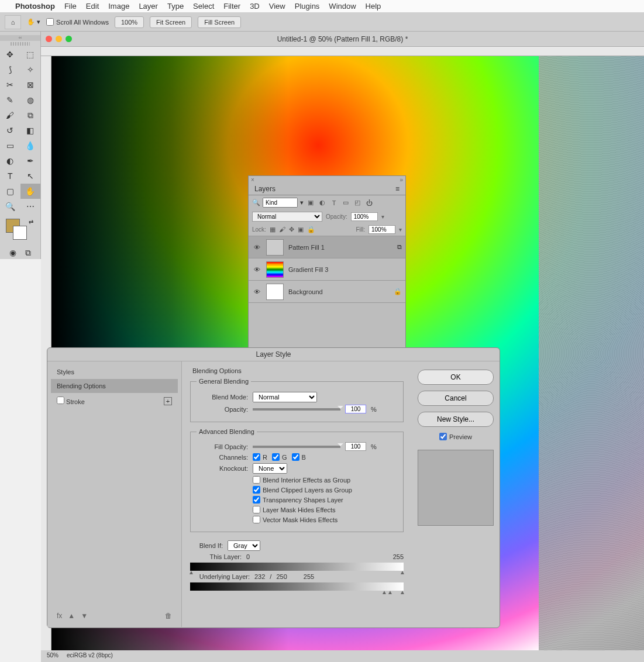 This screenshot has height=662, width=644. What do you see at coordinates (11, 85) in the screenshot?
I see `crop-tool: ✂` at bounding box center [11, 85].